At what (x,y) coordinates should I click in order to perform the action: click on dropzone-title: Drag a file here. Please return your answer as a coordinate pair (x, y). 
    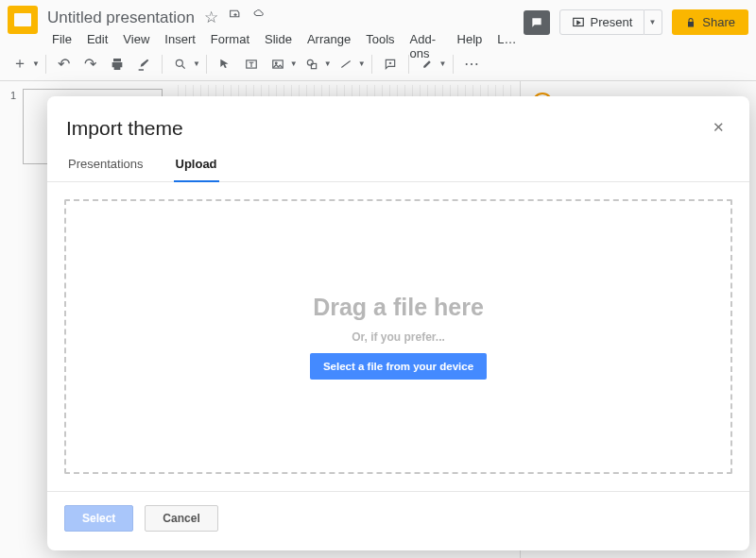
    Looking at the image, I should click on (399, 308).